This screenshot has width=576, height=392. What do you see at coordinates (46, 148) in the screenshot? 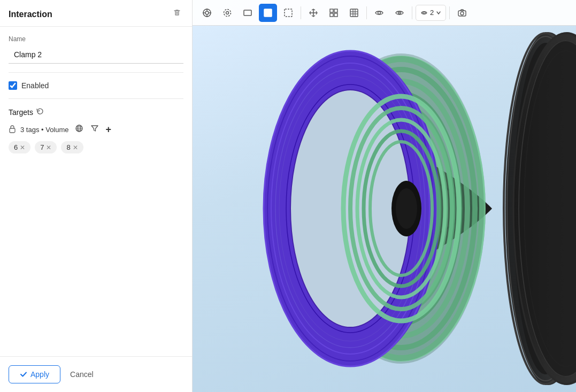
I see `tag-chip-7: 7 ✕` at bounding box center [46, 148].